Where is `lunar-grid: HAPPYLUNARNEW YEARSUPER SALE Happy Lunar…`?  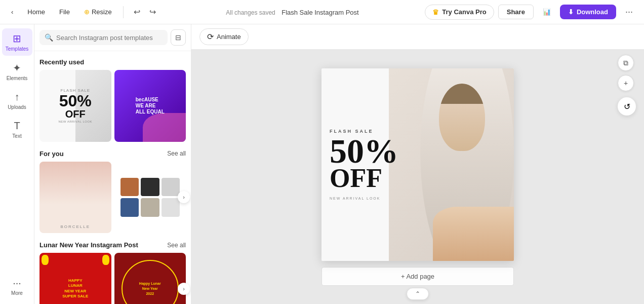 lunar-grid: HAPPYLUNARNEW YEARSUPER SALE Happy Lunar… is located at coordinates (112, 279).